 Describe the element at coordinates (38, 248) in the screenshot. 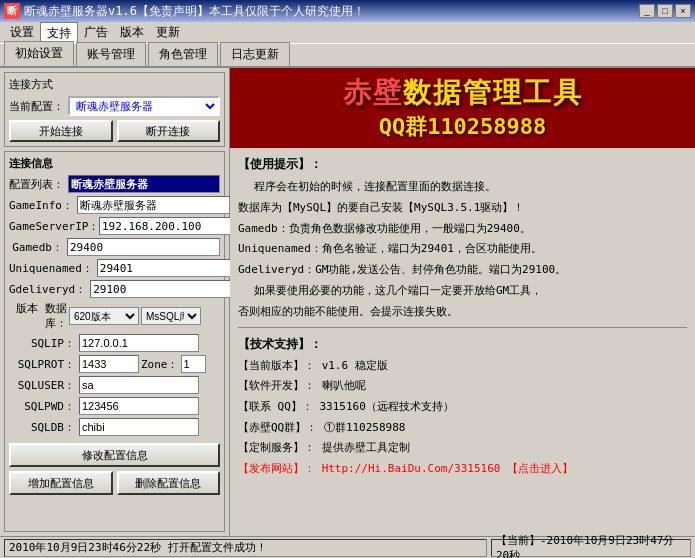

I see `gamedb-label: Gamedb：` at that location.